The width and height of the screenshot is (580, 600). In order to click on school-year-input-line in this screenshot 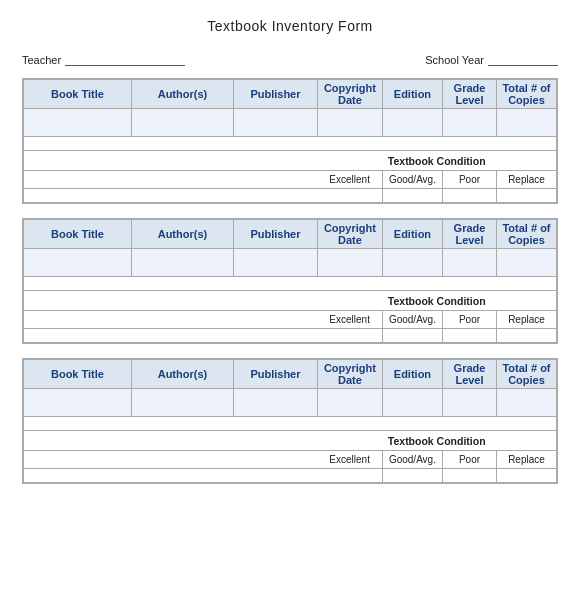, I will do `click(523, 59)`.